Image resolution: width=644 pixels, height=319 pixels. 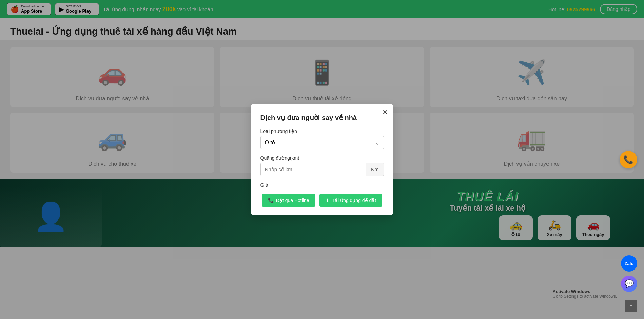 I want to click on book-app-button: ⬇ Tải ứng dụng để đặt, so click(x=351, y=200).